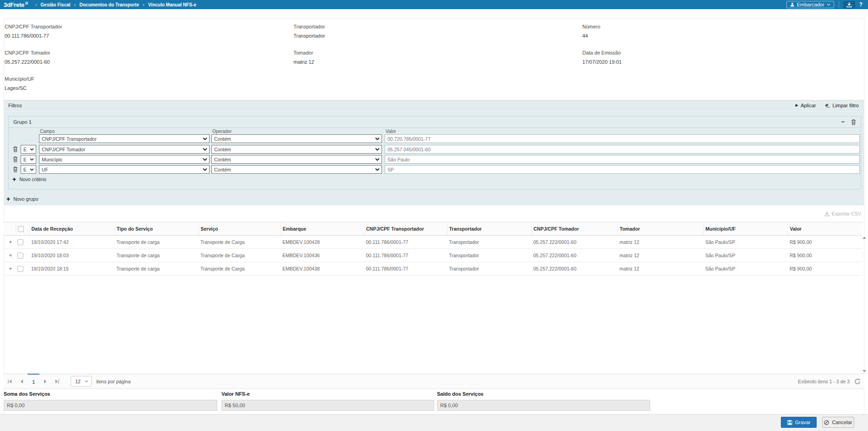  What do you see at coordinates (47, 131) in the screenshot?
I see `campo-column-label: Campo` at bounding box center [47, 131].